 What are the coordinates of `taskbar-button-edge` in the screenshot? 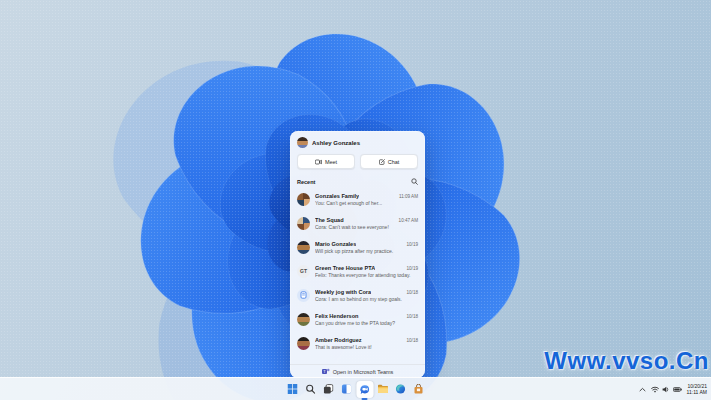 It's located at (400, 390).